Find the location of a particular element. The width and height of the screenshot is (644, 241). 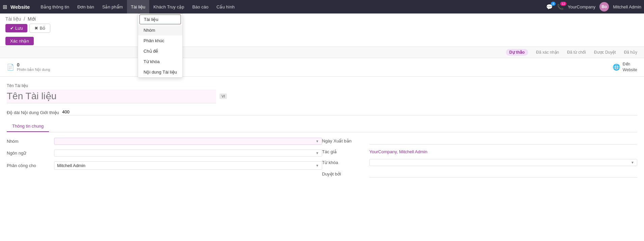

app-title: Website is located at coordinates (20, 7).